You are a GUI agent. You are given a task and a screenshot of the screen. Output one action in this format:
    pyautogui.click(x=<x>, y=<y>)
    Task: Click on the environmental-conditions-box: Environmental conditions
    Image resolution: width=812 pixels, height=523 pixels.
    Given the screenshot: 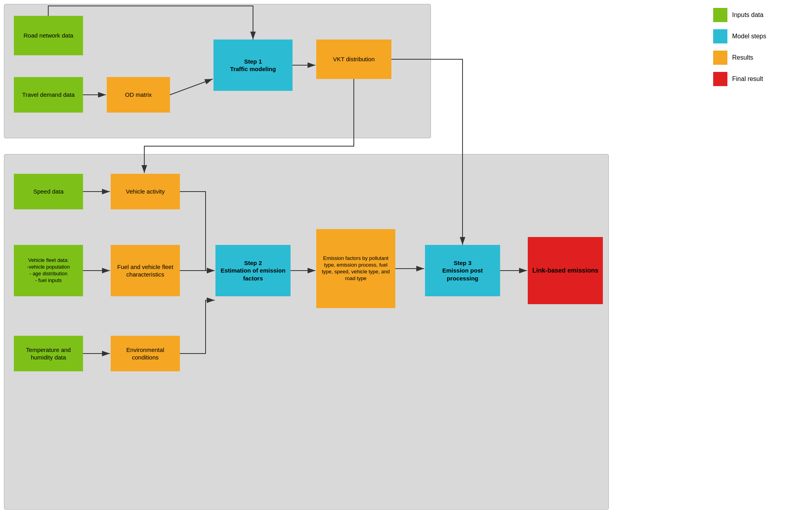 What is the action you would take?
    pyautogui.click(x=145, y=354)
    